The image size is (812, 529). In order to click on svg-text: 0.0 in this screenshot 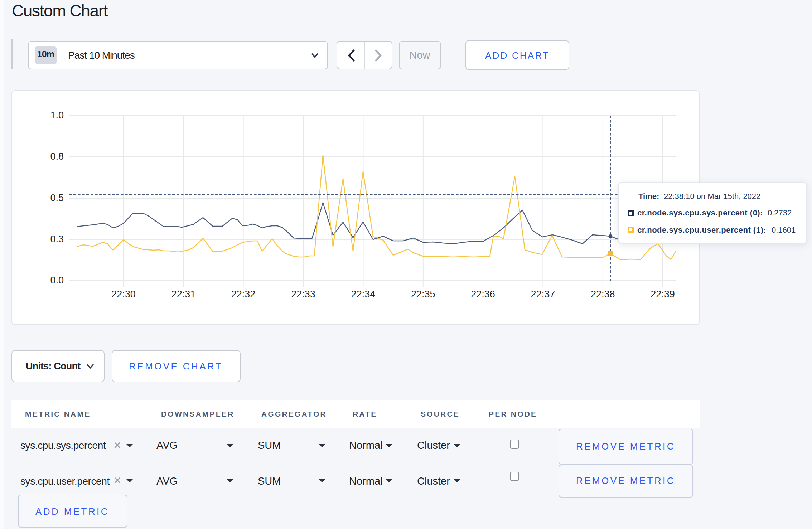, I will do `click(57, 280)`.